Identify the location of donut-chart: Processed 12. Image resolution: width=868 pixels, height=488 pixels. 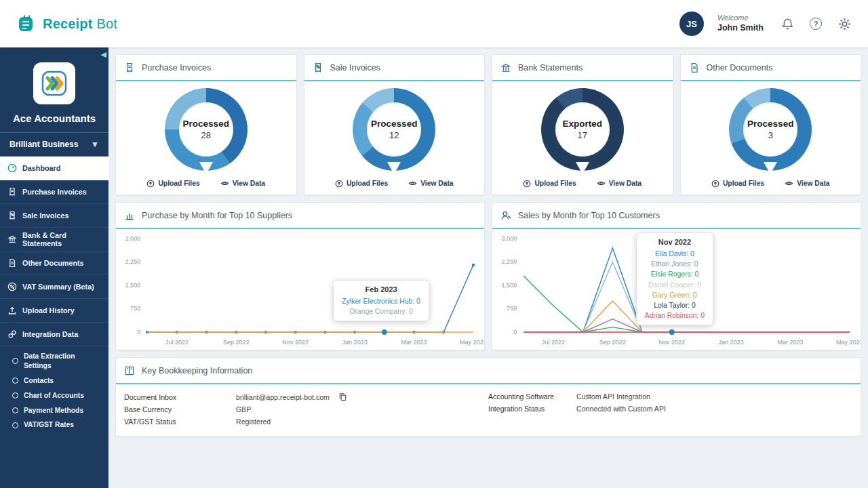
(395, 127).